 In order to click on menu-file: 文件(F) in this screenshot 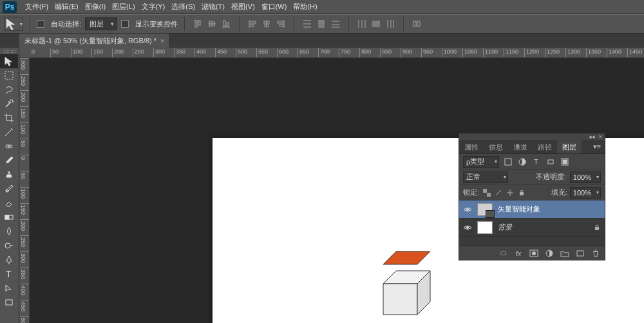, I will do `click(37, 6)`.